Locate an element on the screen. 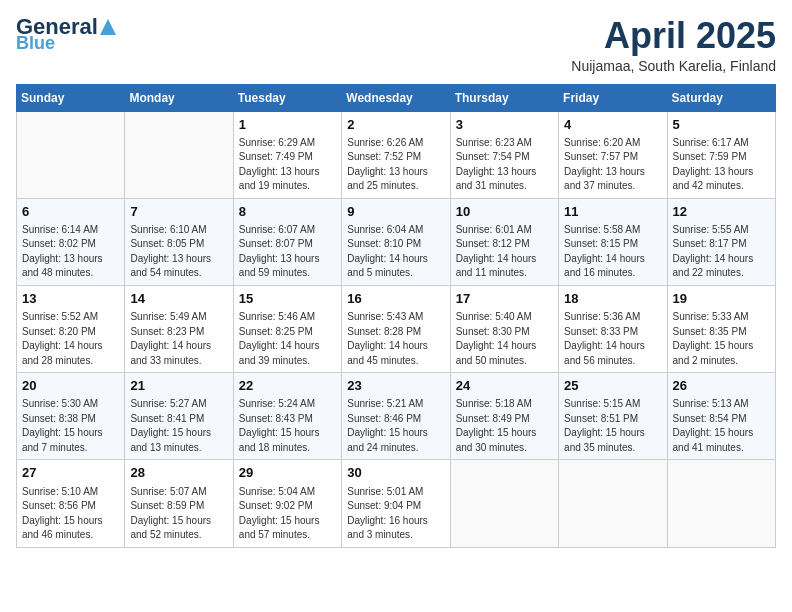  calendar-day-cell: 13Sunrise: 5:52 AM Sunset: 8:20 PM Dayli… is located at coordinates (71, 328).